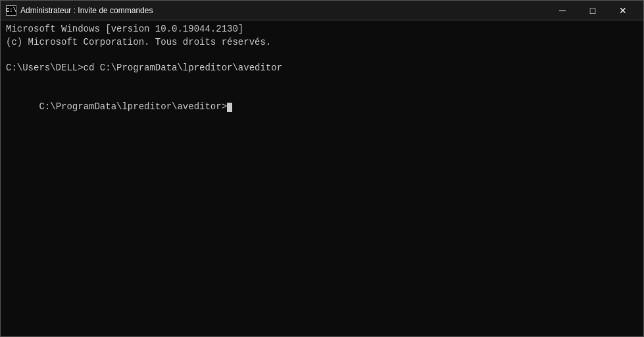 The image size is (644, 337). I want to click on title-bar-title: Administrateur : Invite de commandes, so click(87, 11).